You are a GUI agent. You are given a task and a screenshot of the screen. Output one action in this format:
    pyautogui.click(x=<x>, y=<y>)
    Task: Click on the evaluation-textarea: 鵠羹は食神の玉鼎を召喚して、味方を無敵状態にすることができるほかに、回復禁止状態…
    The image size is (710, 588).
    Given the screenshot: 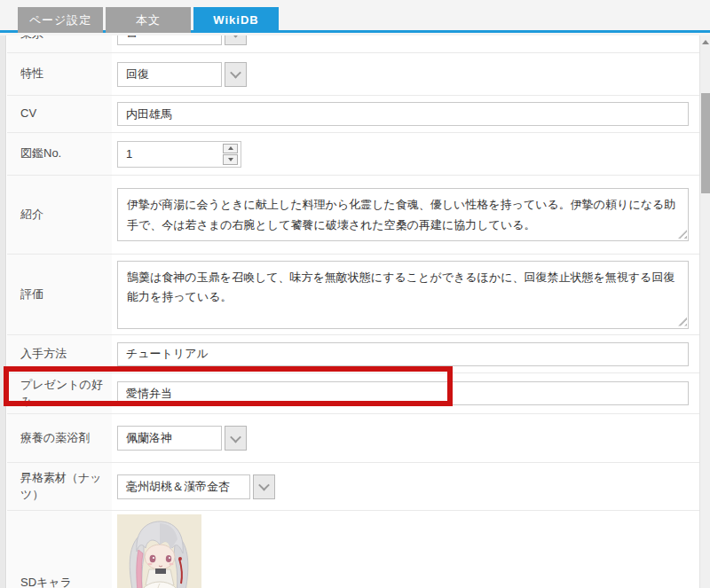 What is the action you would take?
    pyautogui.click(x=403, y=294)
    